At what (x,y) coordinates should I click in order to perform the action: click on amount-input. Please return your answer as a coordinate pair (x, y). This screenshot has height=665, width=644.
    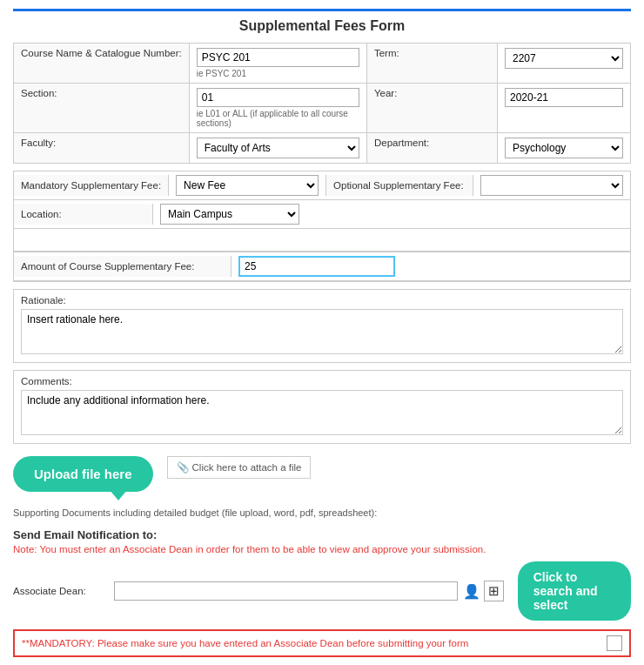
    Looking at the image, I should click on (317, 266).